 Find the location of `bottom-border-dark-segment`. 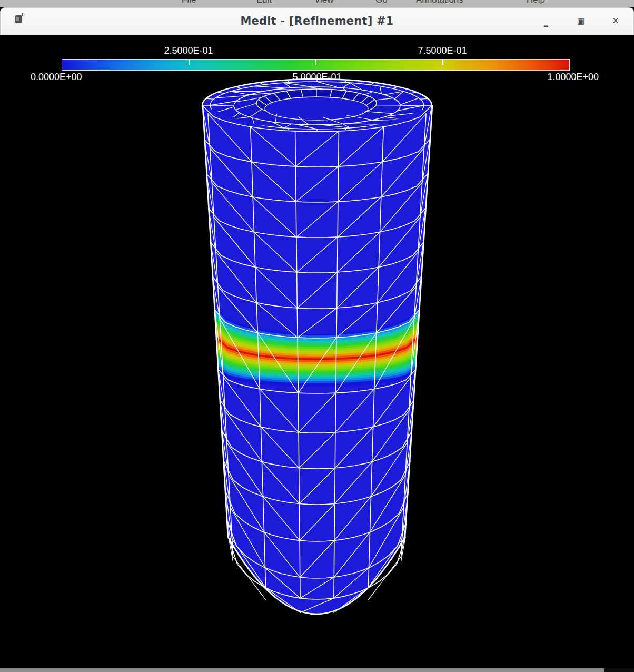

bottom-border-dark-segment is located at coordinates (619, 670).